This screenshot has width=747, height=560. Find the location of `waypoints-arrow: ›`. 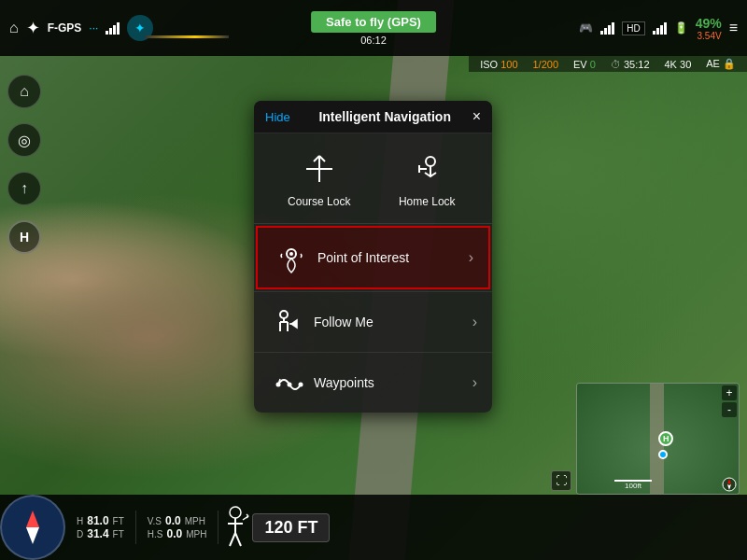

waypoints-arrow: › is located at coordinates (474, 383).